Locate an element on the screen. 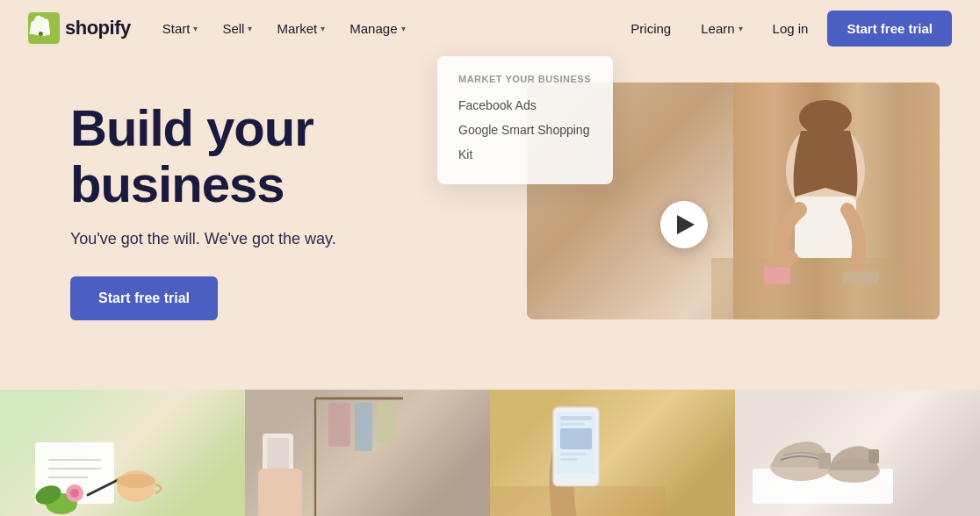 This screenshot has width=980, height=516. nav-login: Log in is located at coordinates (790, 28).